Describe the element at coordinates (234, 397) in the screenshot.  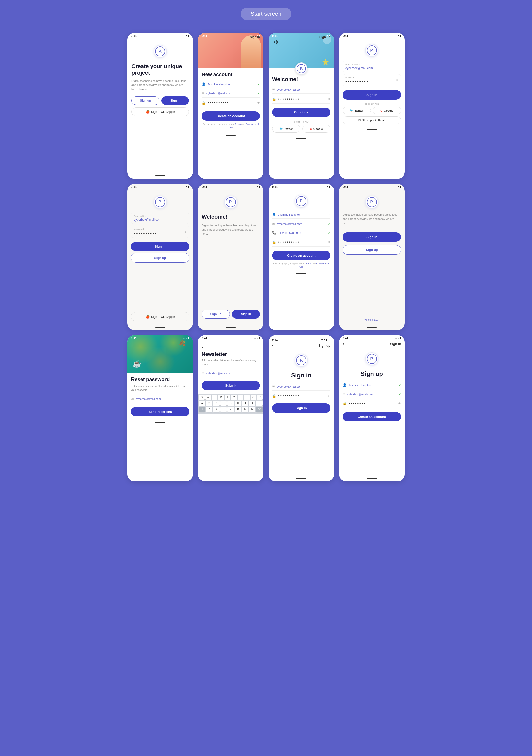
I see `key-Y: Y` at that location.